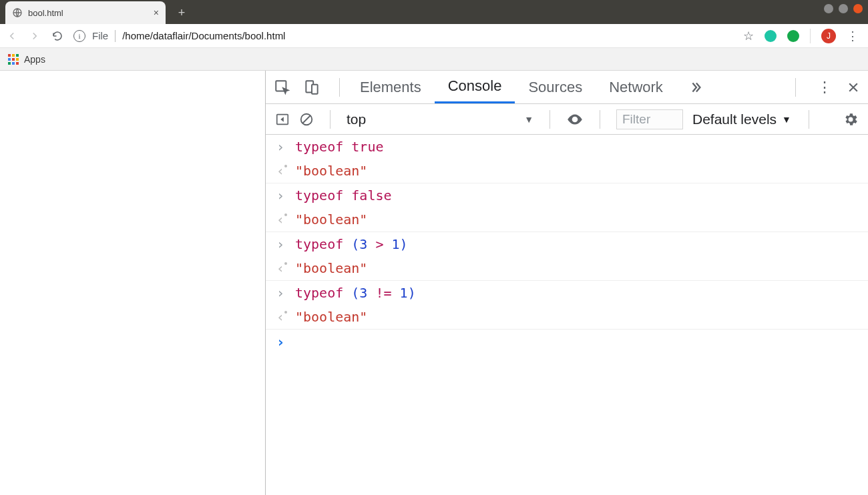  What do you see at coordinates (85, 13) in the screenshot?
I see `browser-tab: bool.html ×` at bounding box center [85, 13].